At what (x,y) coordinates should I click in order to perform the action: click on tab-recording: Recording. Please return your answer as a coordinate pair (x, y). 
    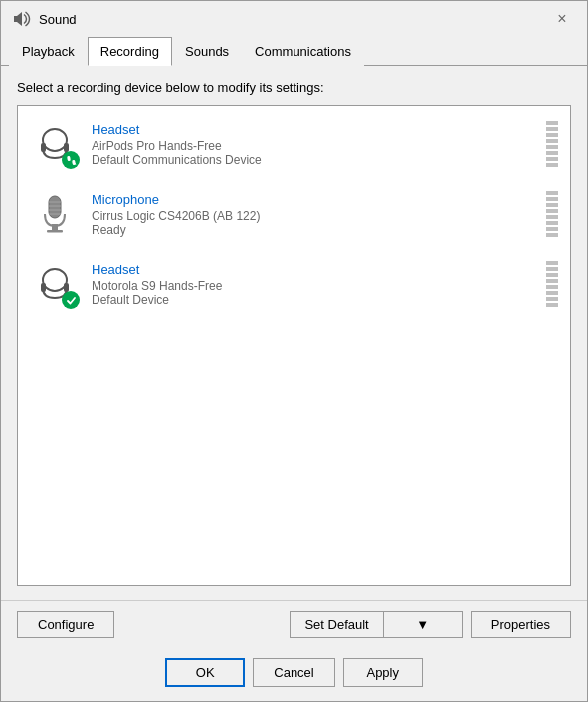
    Looking at the image, I should click on (129, 52).